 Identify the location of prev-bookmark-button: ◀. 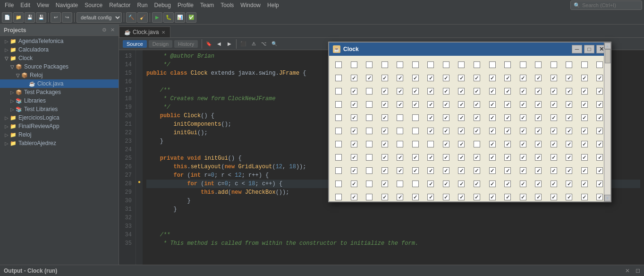
(219, 44).